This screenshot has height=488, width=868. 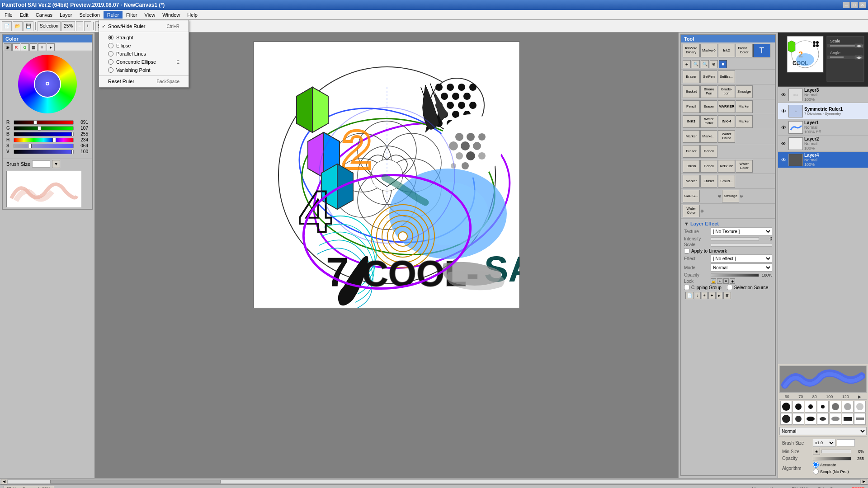 What do you see at coordinates (823, 111) in the screenshot?
I see `layer-item-symruler: 👁 ☆ Symmetric Ruler1 7 Divisions · Symme…` at bounding box center [823, 111].